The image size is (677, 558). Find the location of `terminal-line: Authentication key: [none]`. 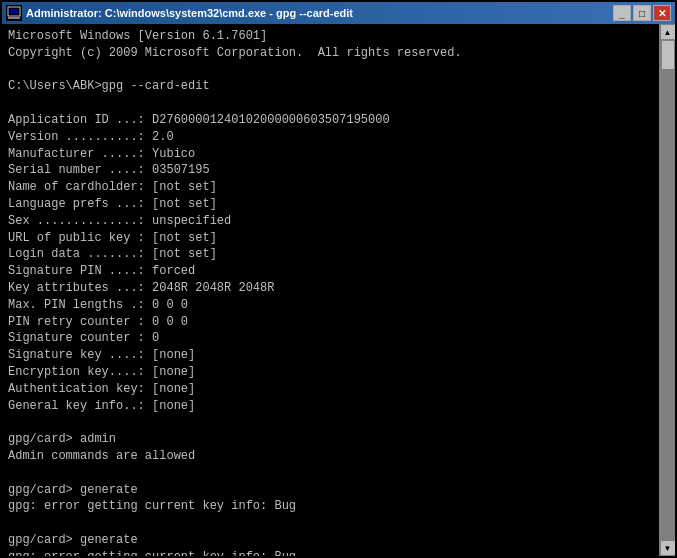

terminal-line: Authentication key: [none] is located at coordinates (332, 390).